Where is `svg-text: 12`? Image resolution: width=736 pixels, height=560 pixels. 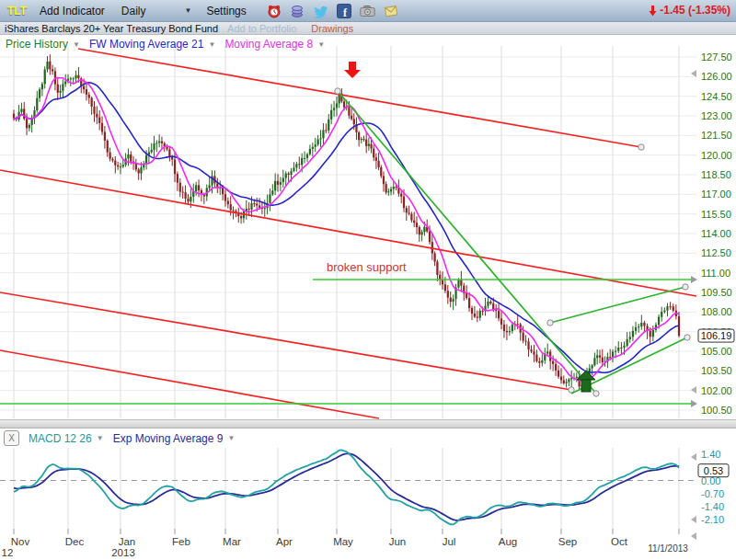
svg-text: 12 is located at coordinates (7, 553).